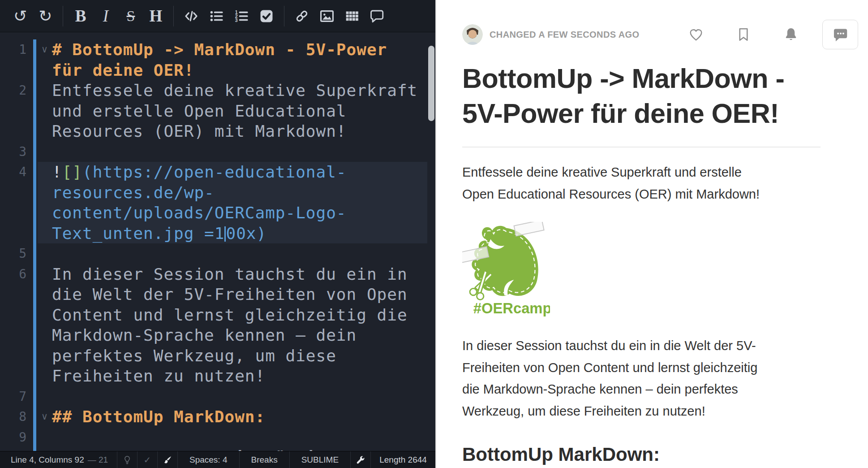 This screenshot has height=468, width=868. Describe the element at coordinates (218, 111) in the screenshot. I see `editor-row: und erstelle Open Educational` at that location.